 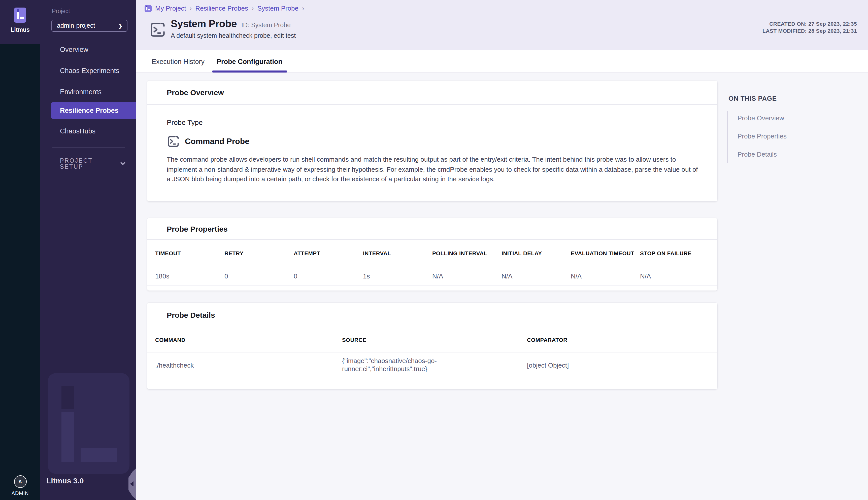 What do you see at coordinates (403, 365) in the screenshot?
I see `cell-source: {"image":"chaosnative/chaos-go-runner:ci…` at bounding box center [403, 365].